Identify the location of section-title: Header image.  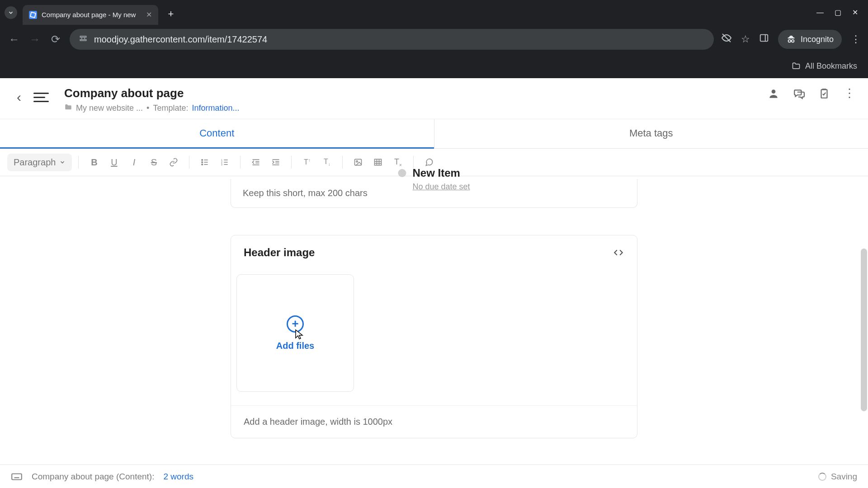
(279, 253).